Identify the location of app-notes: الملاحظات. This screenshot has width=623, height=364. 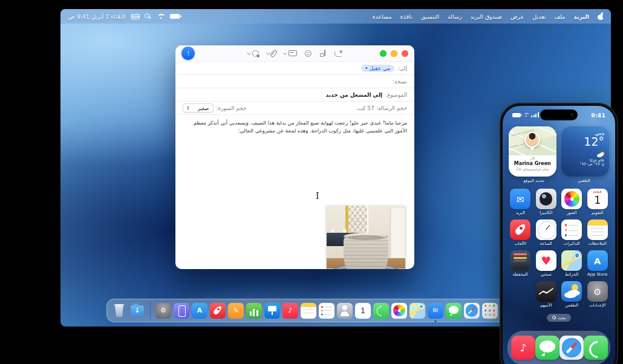
(598, 233).